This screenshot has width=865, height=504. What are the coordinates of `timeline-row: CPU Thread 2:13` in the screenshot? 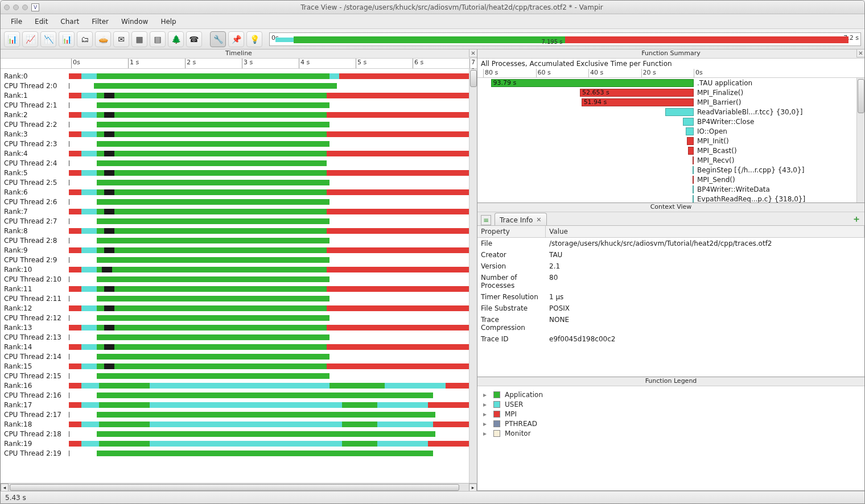 It's located at (239, 337).